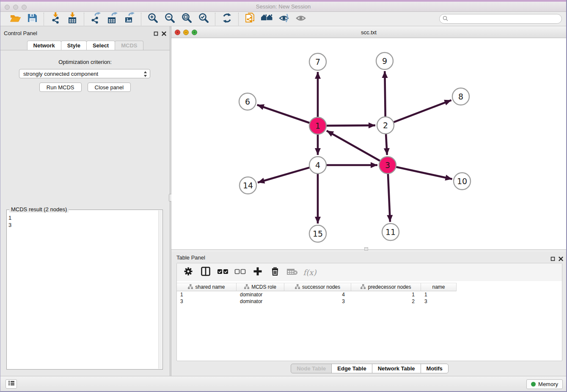 Image resolution: width=567 pixels, height=392 pixels. I want to click on graph-node-4: 4, so click(318, 165).